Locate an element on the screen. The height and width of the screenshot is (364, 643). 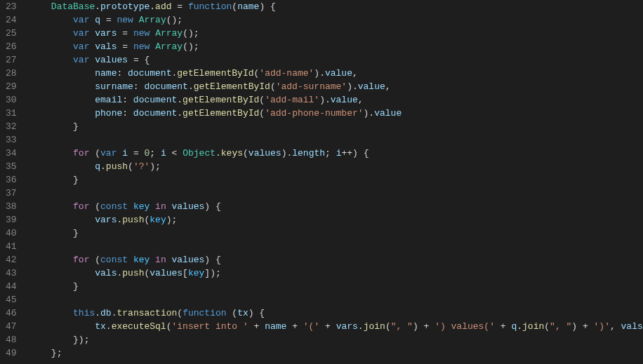
line-number-gutter: 2324252627282930313233343536373839404142… is located at coordinates (15, 182).